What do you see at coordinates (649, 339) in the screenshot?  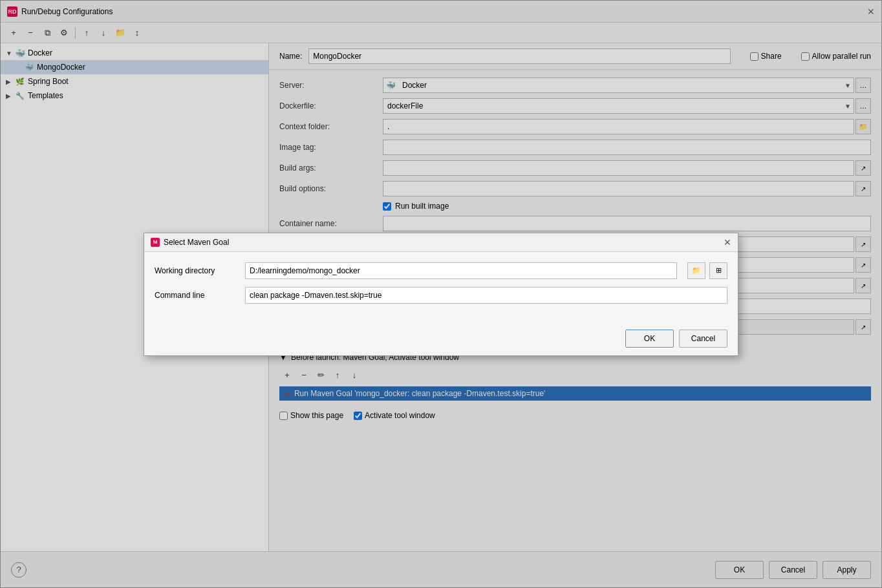 I see `dialog-ok-button: OK` at bounding box center [649, 339].